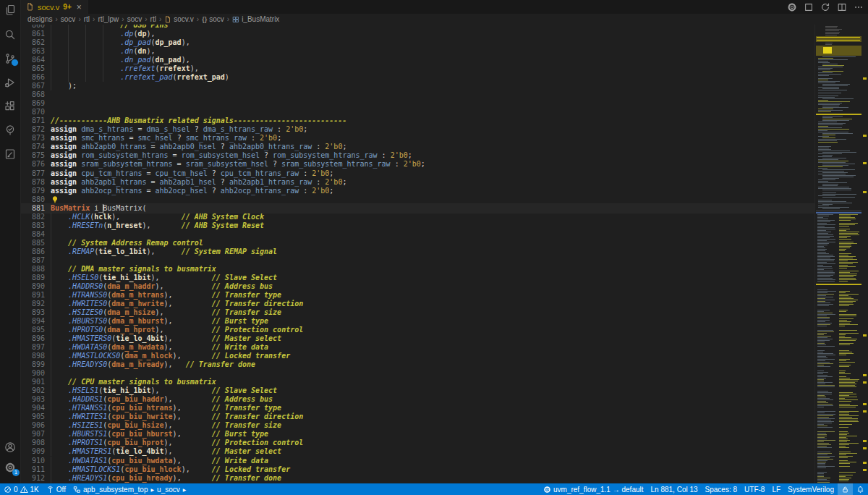  What do you see at coordinates (417, 269) in the screenshot?
I see `code-line-888: 888 // DMA master signals to busmatrix` at bounding box center [417, 269].